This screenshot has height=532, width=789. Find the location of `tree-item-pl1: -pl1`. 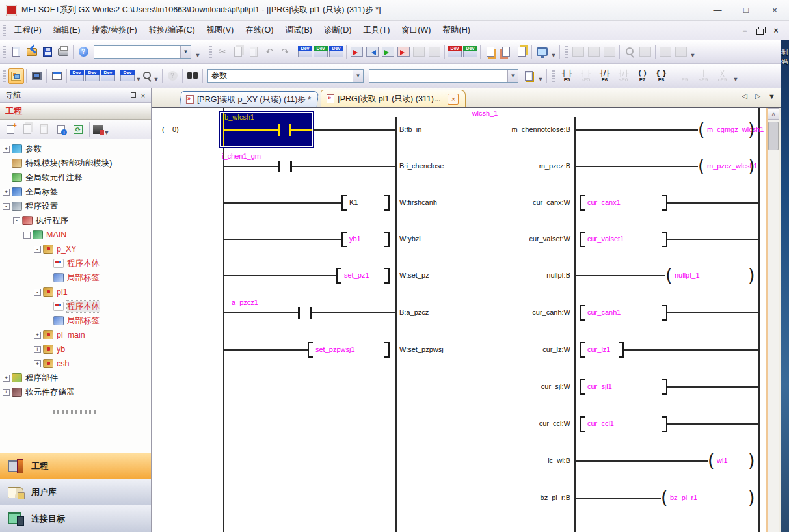

tree-item-pl1: -pl1 is located at coordinates (75, 292).